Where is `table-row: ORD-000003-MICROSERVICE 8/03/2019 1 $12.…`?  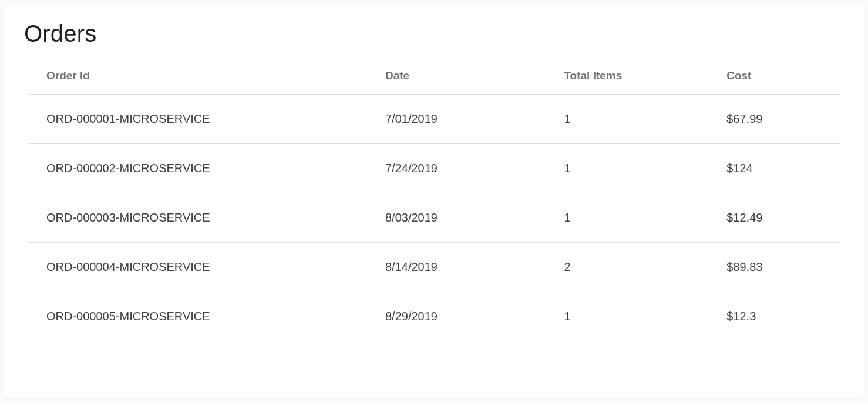 table-row: ORD-000003-MICROSERVICE 8/03/2019 1 $12.… is located at coordinates (434, 218).